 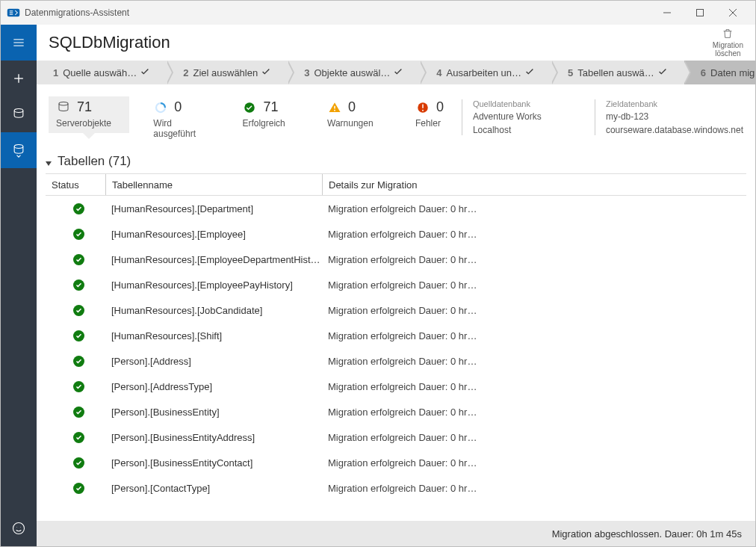 What do you see at coordinates (214, 463) in the screenshot?
I see `row-table-name: [Person].[BusinessEntityContact]` at bounding box center [214, 463].